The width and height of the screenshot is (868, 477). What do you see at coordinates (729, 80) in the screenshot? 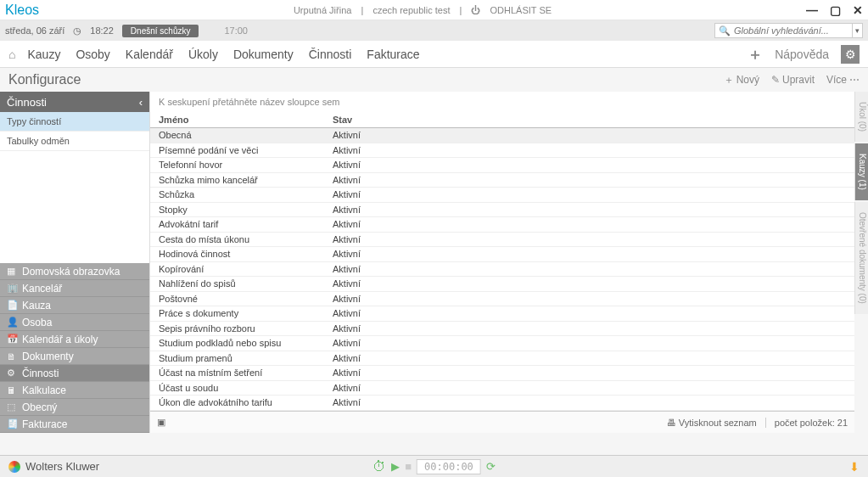
I see `plus-icon: ＋` at bounding box center [729, 80].